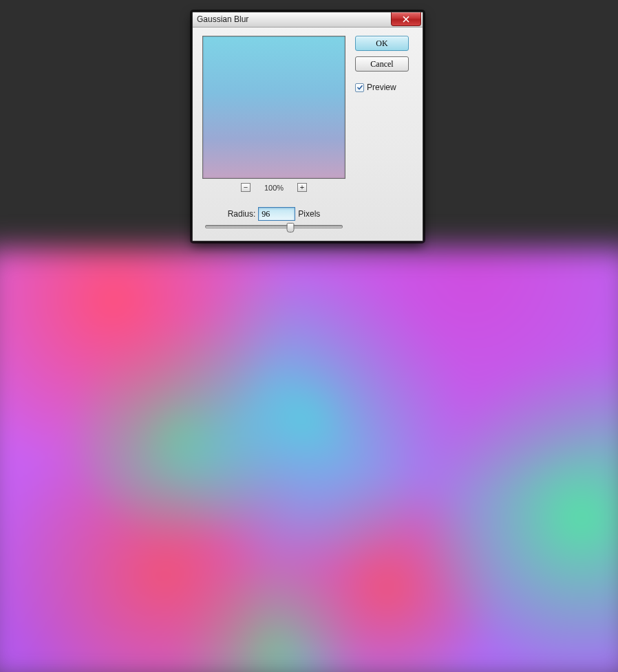 This screenshot has width=618, height=672. Describe the element at coordinates (406, 19) in the screenshot. I see `close-icon` at that location.